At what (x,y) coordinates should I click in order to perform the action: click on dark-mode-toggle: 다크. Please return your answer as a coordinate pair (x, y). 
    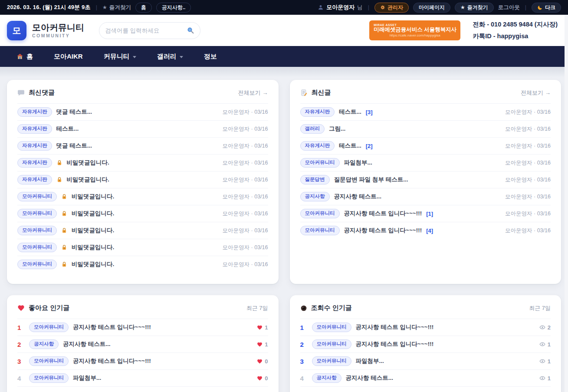
    Looking at the image, I should click on (546, 8).